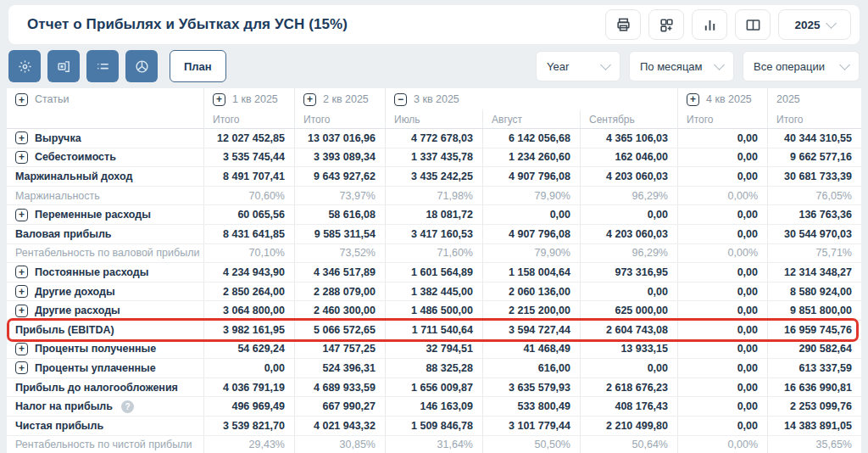 This screenshot has width=868, height=453. I want to click on row-settings-button, so click(103, 66).